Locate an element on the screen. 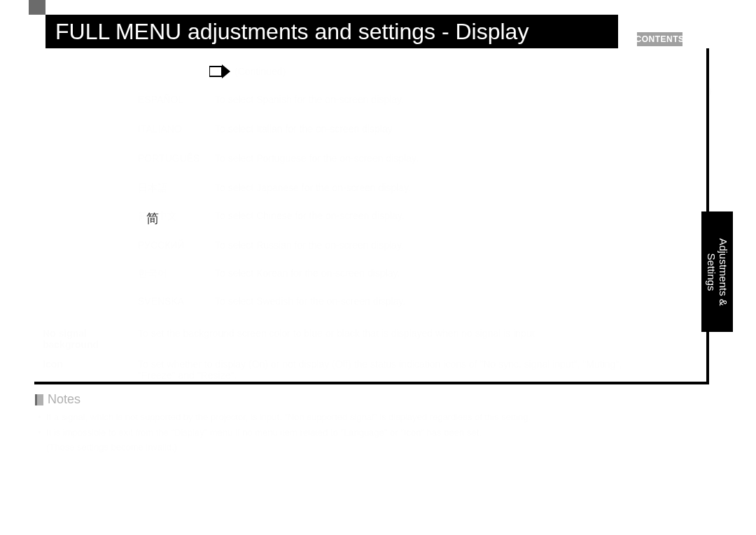  page-title: FULL MENU adjustments and settings - Dis… is located at coordinates (292, 32).